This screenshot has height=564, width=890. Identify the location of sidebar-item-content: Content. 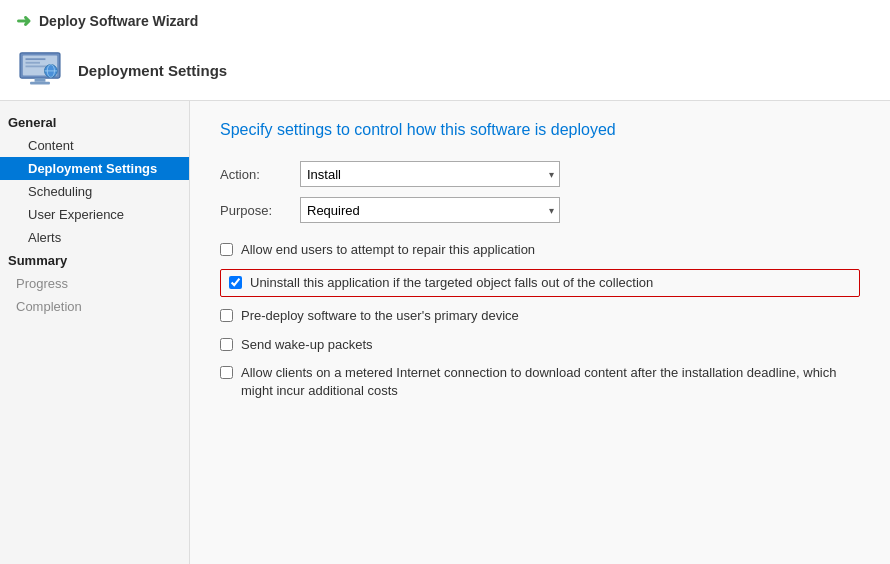
(94, 146).